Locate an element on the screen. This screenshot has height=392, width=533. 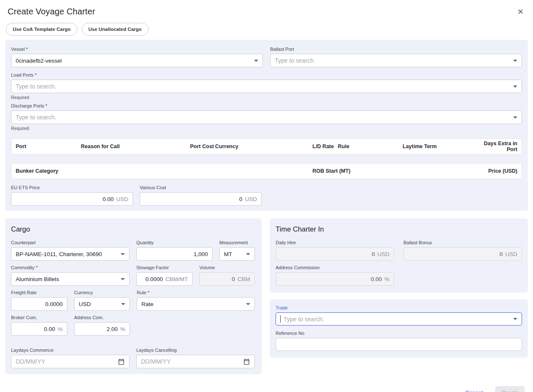
broker-com-label: Broker Com. is located at coordinates (39, 317).